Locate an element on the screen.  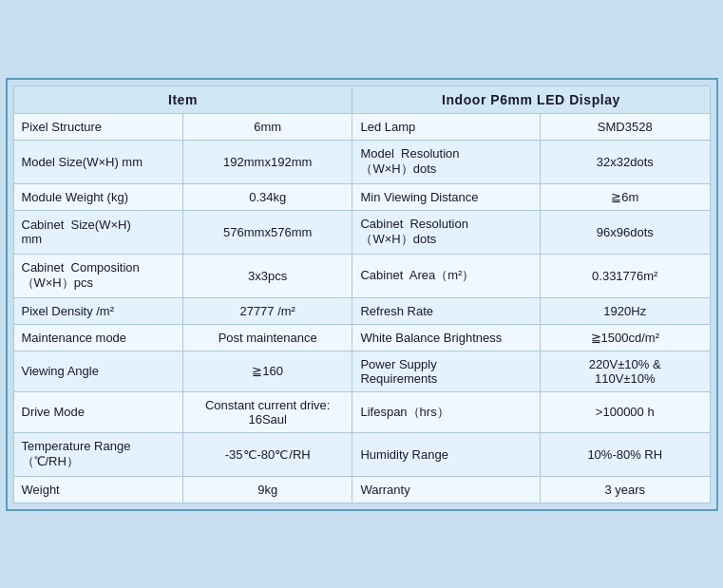
spec-label-1-2: Module Weight (kg) is located at coordinates (98, 197).